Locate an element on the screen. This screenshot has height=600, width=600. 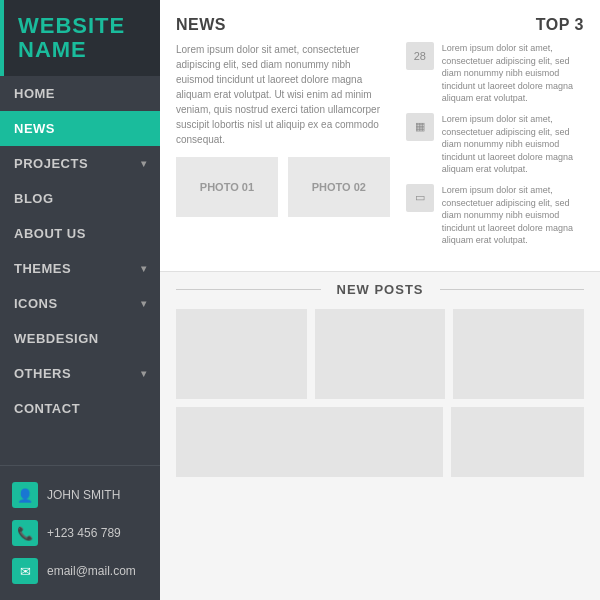
photo-02: PHOTO 02 is located at coordinates (339, 187).